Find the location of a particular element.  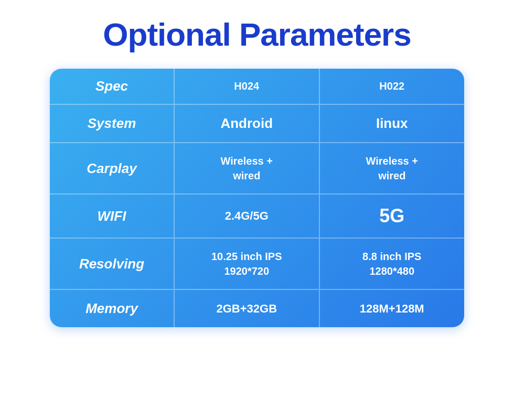

h022-cell: 128M+128M is located at coordinates (392, 308).